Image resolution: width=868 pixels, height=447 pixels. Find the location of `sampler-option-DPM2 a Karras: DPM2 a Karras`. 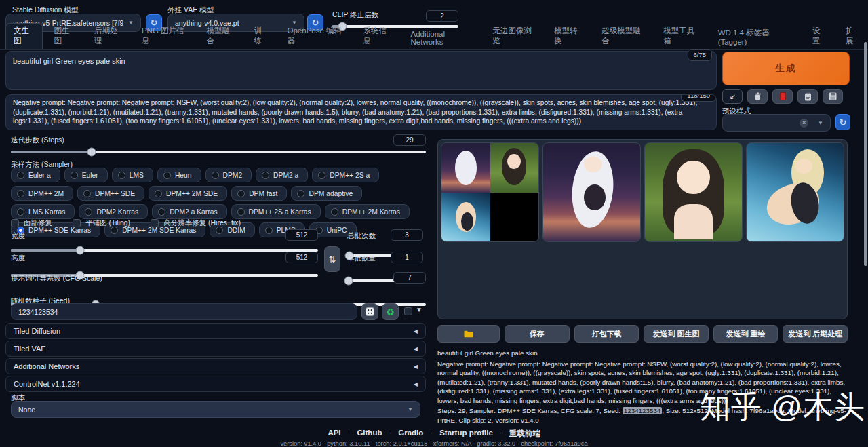

sampler-option-DPM2 a Karras: DPM2 a Karras is located at coordinates (189, 212).